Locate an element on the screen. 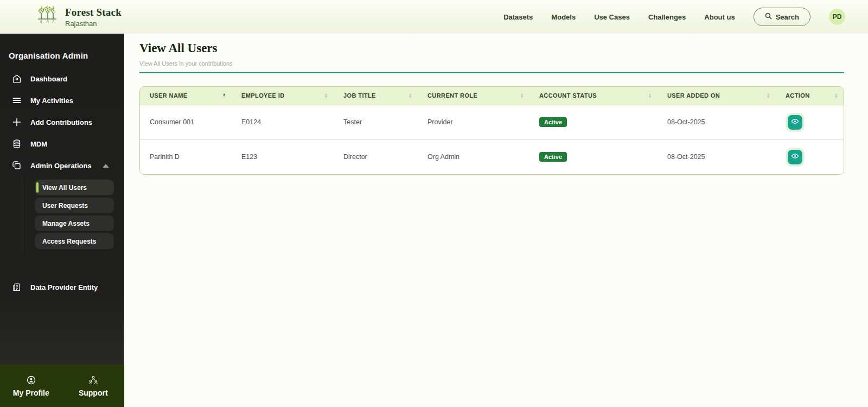 This screenshot has width=868, height=407. subnav-item-label: Access Requests is located at coordinates (69, 241).